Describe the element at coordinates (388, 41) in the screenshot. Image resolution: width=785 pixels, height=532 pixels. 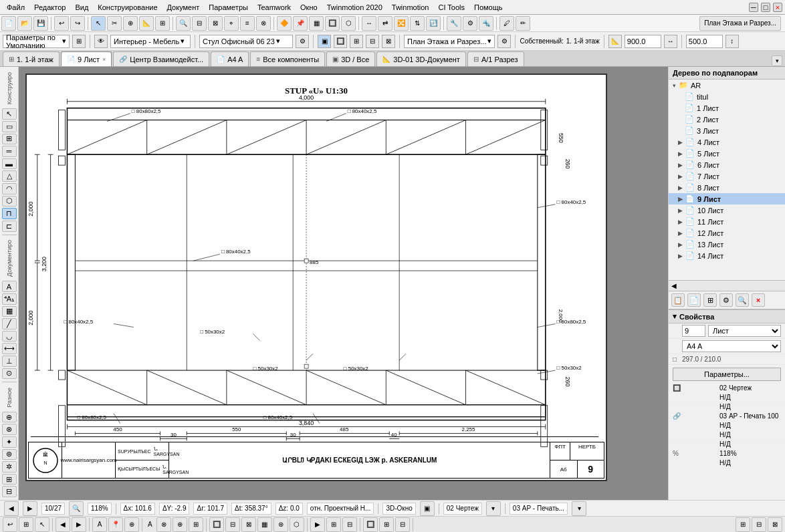
I see `param-view4: ⊠` at that location.